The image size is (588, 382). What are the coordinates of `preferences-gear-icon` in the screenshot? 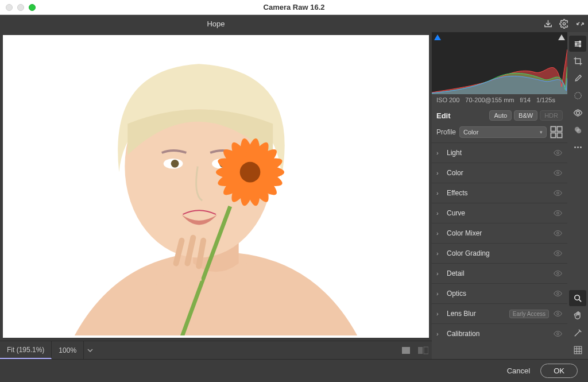 It's located at (564, 24).